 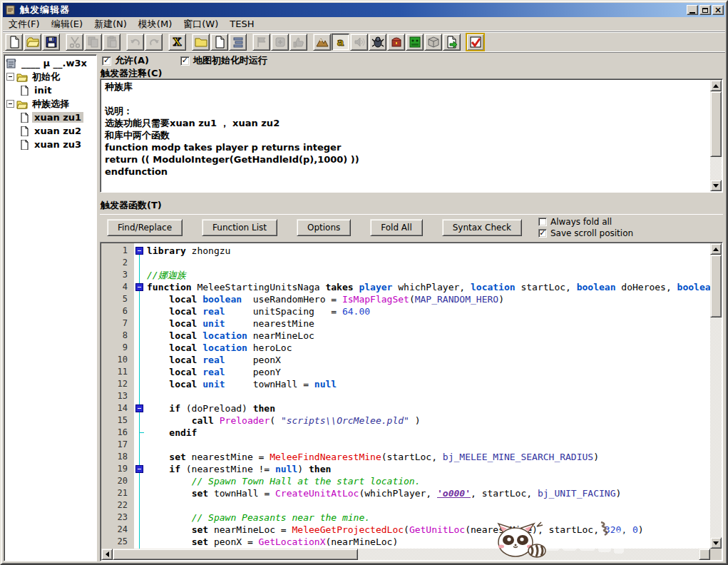 What do you see at coordinates (406, 469) in the screenshot?
I see `code-line-19: 19 if (nearestMine != null) then` at bounding box center [406, 469].